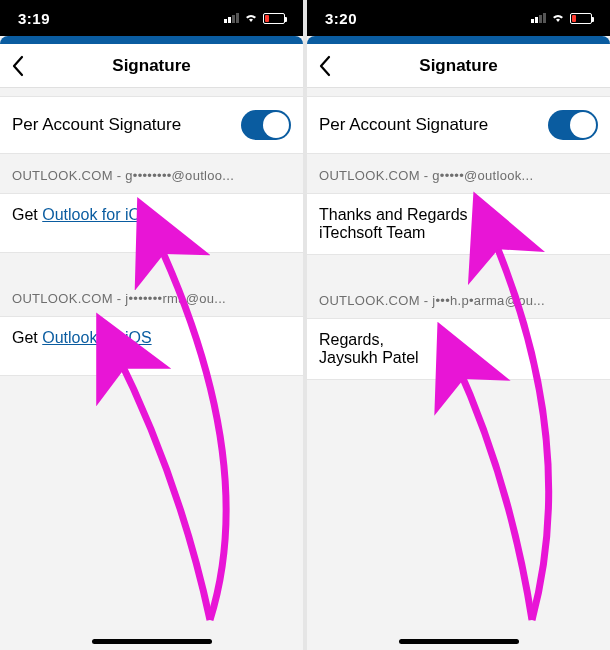 The image size is (610, 650). I want to click on status-bar: 3:20, so click(458, 18).